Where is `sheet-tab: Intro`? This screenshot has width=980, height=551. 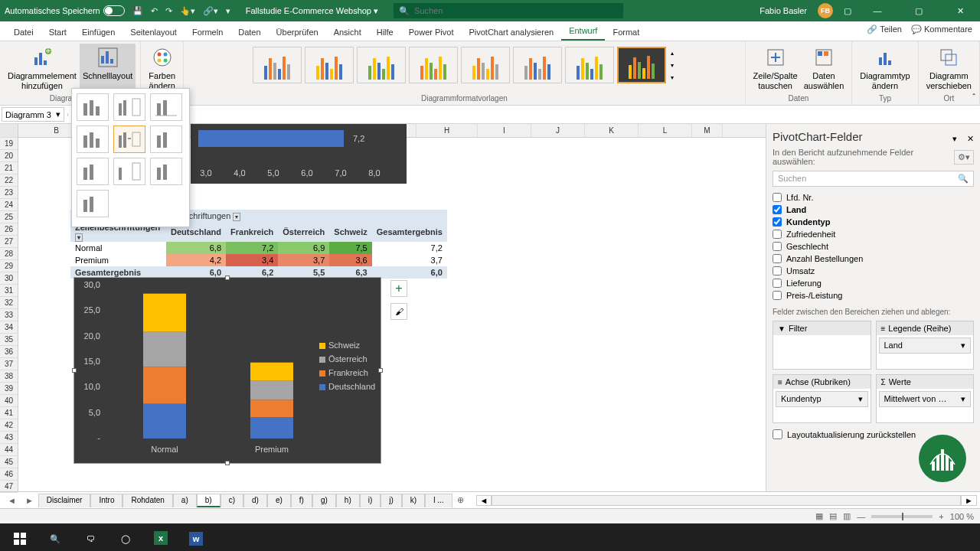 sheet-tab: Intro is located at coordinates (106, 500).